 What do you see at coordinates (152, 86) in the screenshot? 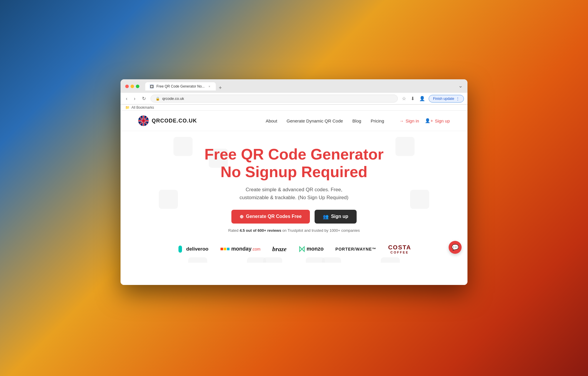
I see `tab-favicon: 🔲` at bounding box center [152, 86].